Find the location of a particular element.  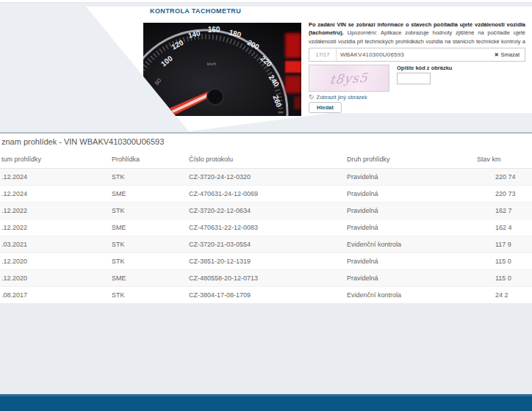

table-row: .12.2022STKCZ-3720-22-12-0634Pravidelná1… is located at coordinates (266, 211).